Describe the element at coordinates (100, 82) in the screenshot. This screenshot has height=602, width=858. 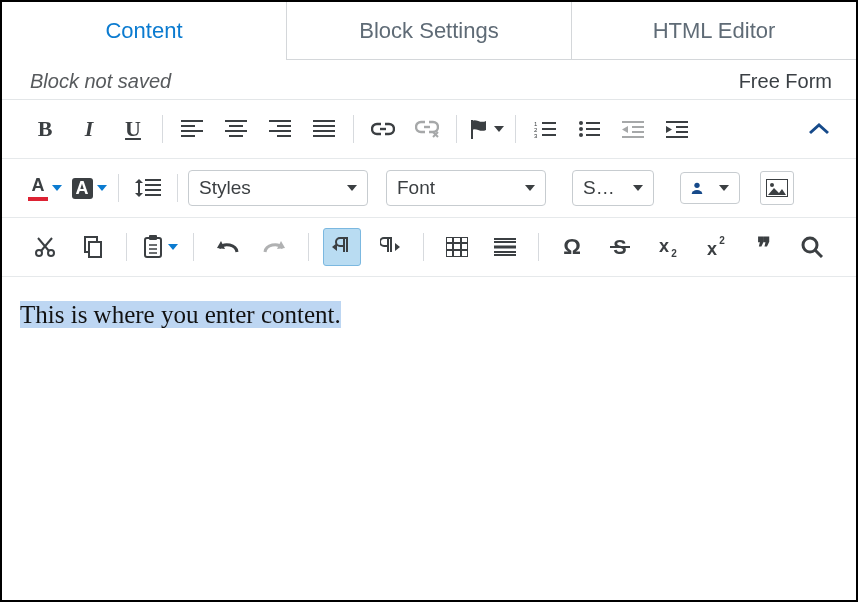
I see `save-status: Block not saved` at that location.